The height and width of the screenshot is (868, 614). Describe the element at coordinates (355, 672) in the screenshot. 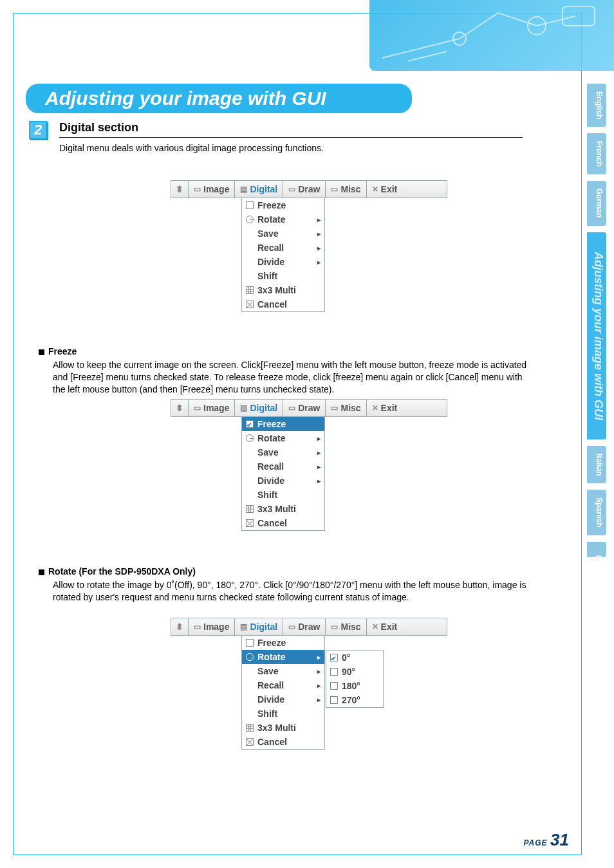

I see `rotate-option-90°: 90°` at that location.